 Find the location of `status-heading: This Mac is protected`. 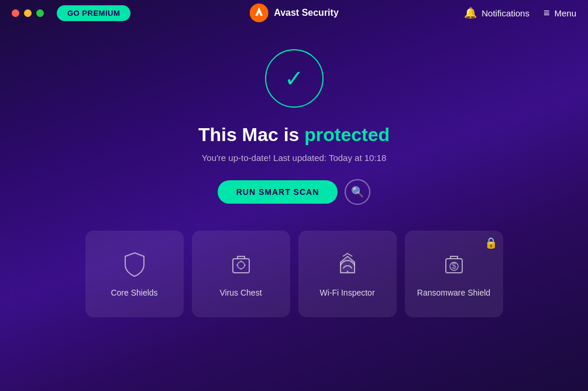

status-heading: This Mac is protected is located at coordinates (294, 135).